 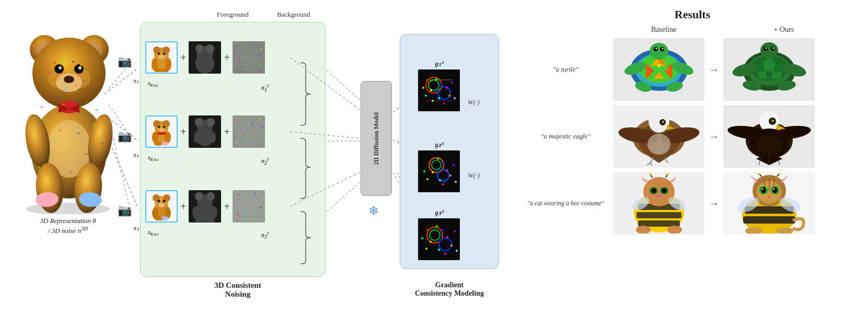 I want to click on result-row-3: "a cat wearing a bee costume", so click(x=692, y=203).